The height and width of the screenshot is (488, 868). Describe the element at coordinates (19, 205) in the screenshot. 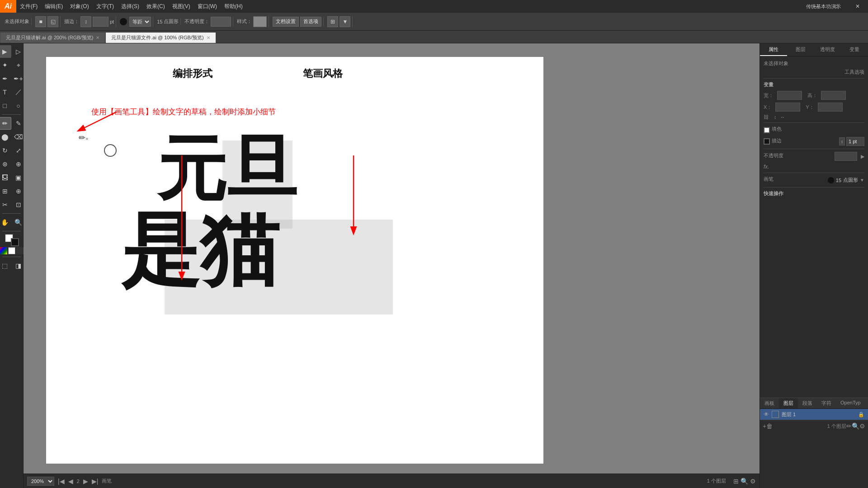

I see `artboard-icon: ⊡` at that location.